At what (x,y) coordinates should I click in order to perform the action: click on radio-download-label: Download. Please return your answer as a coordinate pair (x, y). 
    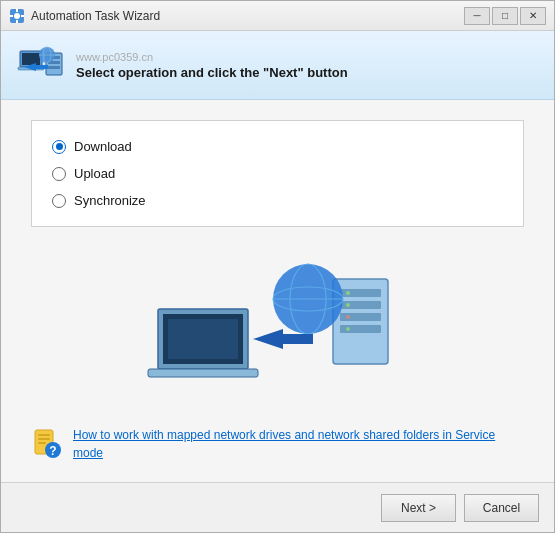
    Looking at the image, I should click on (103, 146).